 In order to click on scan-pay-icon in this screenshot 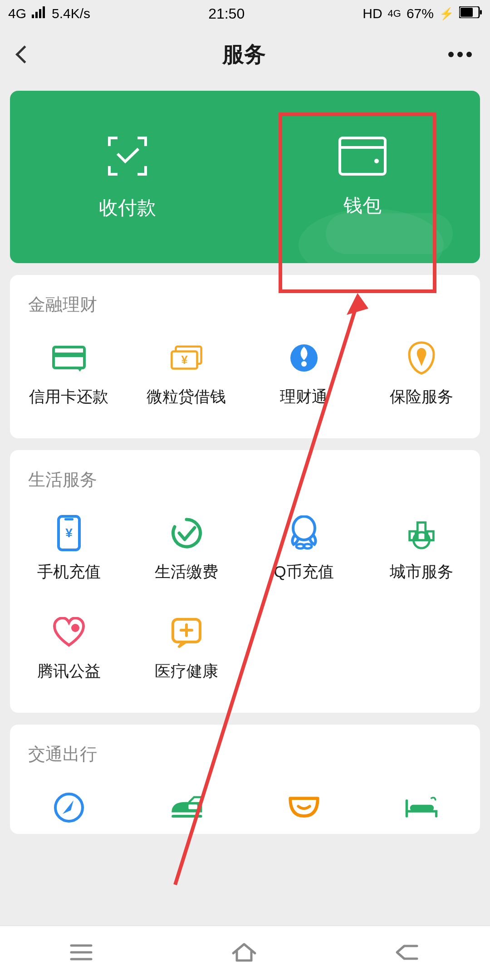, I will do `click(127, 157)`.